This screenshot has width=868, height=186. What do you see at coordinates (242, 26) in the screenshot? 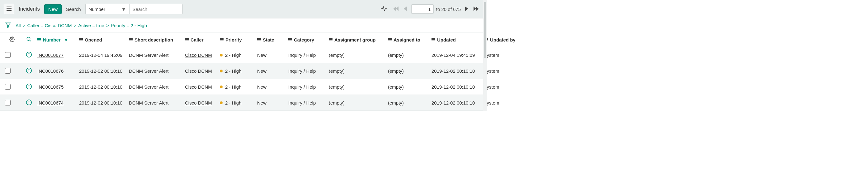
I see `filter-breadcrumb-bar: All > Caller = Cisco DCNM > Active = tru…` at bounding box center [242, 26].